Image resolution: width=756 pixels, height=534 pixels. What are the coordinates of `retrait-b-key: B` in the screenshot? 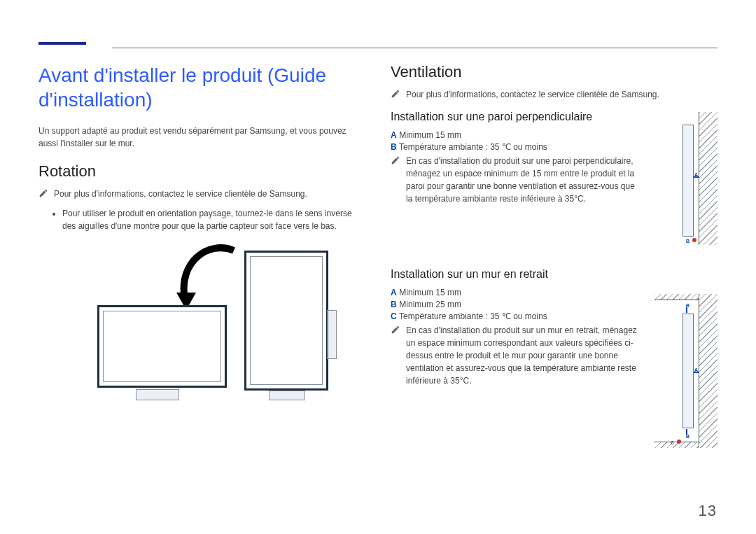 It's located at (393, 304).